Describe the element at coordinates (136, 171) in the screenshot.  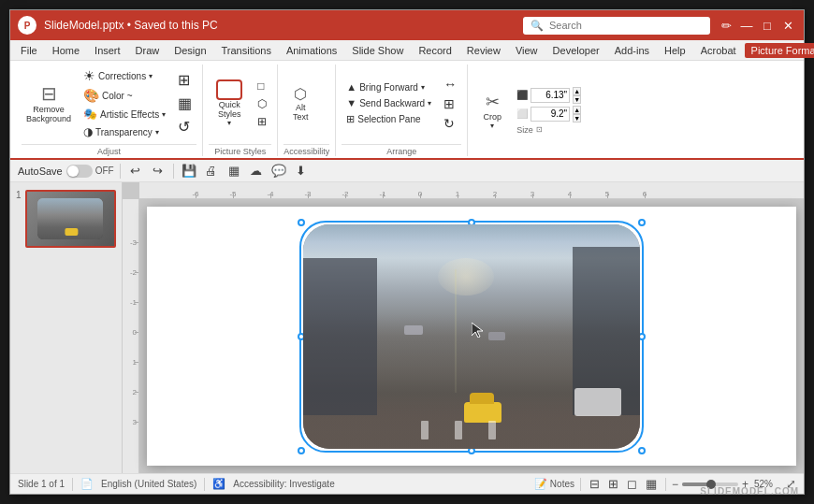
I see `qat-undo: ↩` at that location.